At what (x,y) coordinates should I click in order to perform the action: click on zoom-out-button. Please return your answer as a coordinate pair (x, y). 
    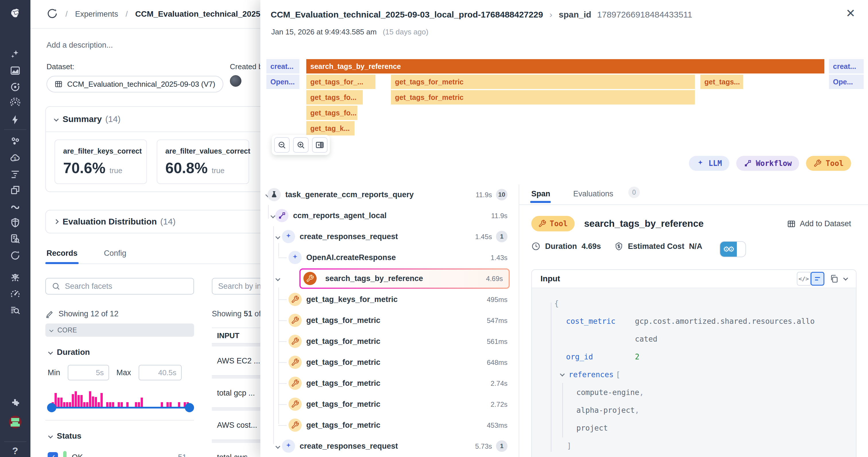
    Looking at the image, I should click on (282, 145).